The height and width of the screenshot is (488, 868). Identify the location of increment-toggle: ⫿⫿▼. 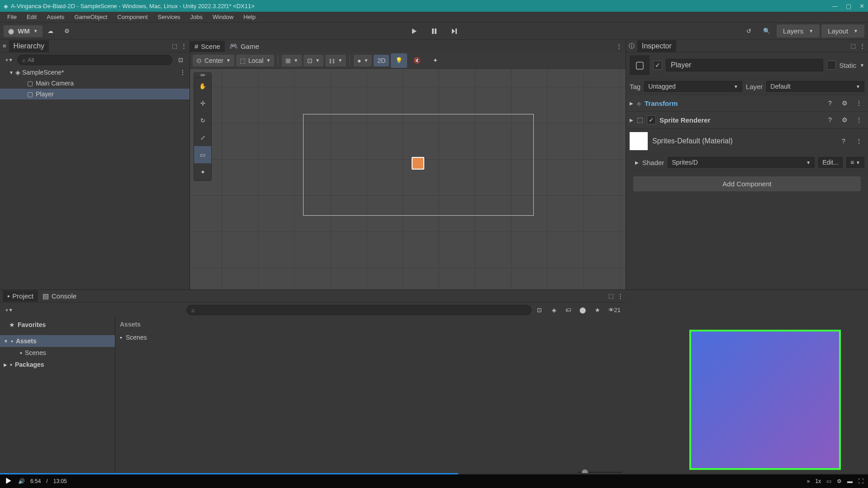
(336, 61).